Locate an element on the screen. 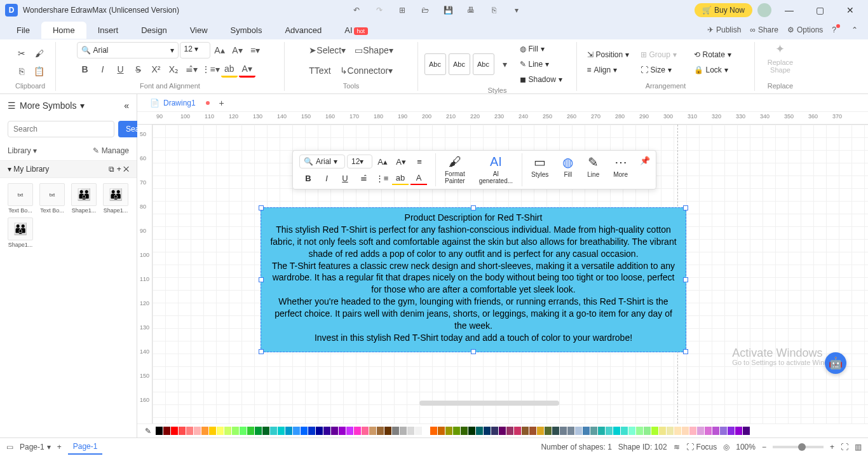 The width and height of the screenshot is (868, 468). fit-view-button: ◎ is located at coordinates (726, 447).